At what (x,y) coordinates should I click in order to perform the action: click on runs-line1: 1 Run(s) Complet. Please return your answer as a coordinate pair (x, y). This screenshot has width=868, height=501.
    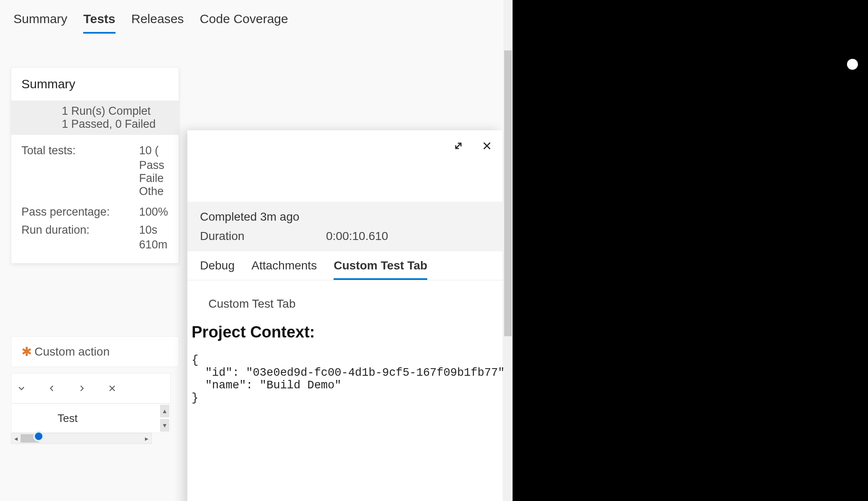
    Looking at the image, I should click on (115, 111).